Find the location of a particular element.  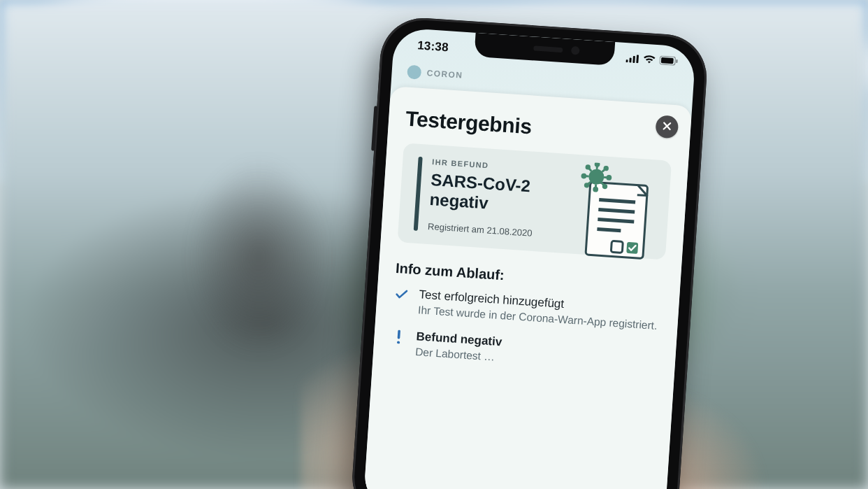

result-document-icon is located at coordinates (615, 213).